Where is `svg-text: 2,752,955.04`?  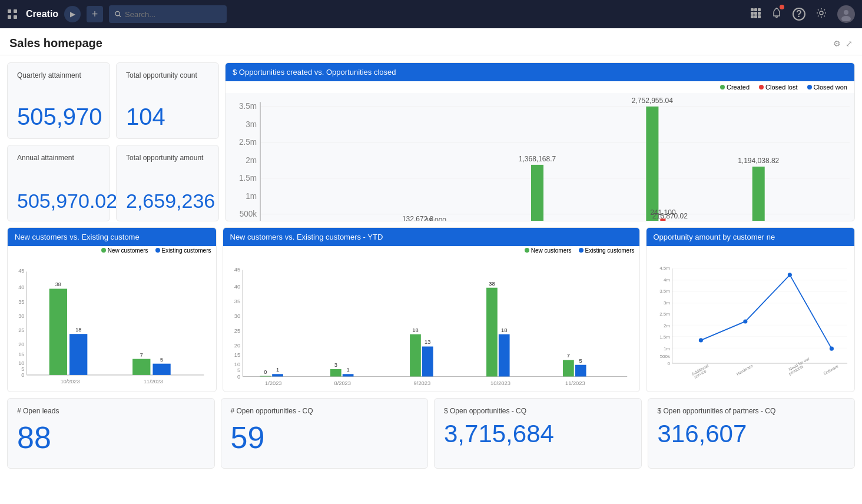
svg-text: 2,752,955.04 is located at coordinates (652, 101).